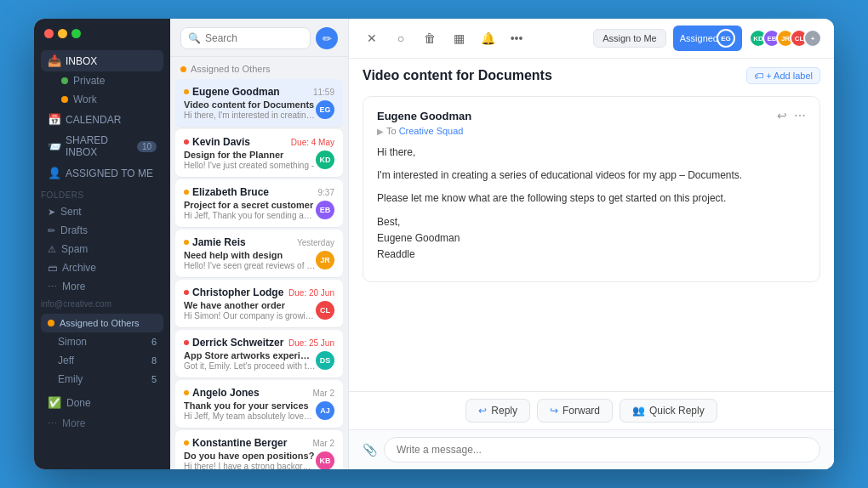 This screenshot has width=868, height=488. What do you see at coordinates (630, 38) in the screenshot?
I see `assign-to-me-button: Assign to Me` at bounding box center [630, 38].